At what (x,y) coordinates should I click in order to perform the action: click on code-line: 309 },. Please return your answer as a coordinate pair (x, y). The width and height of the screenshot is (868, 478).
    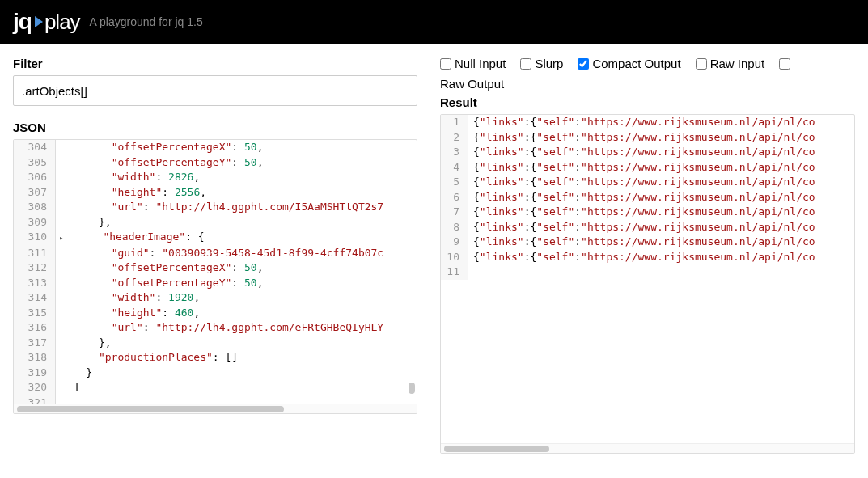
    Looking at the image, I should click on (215, 223).